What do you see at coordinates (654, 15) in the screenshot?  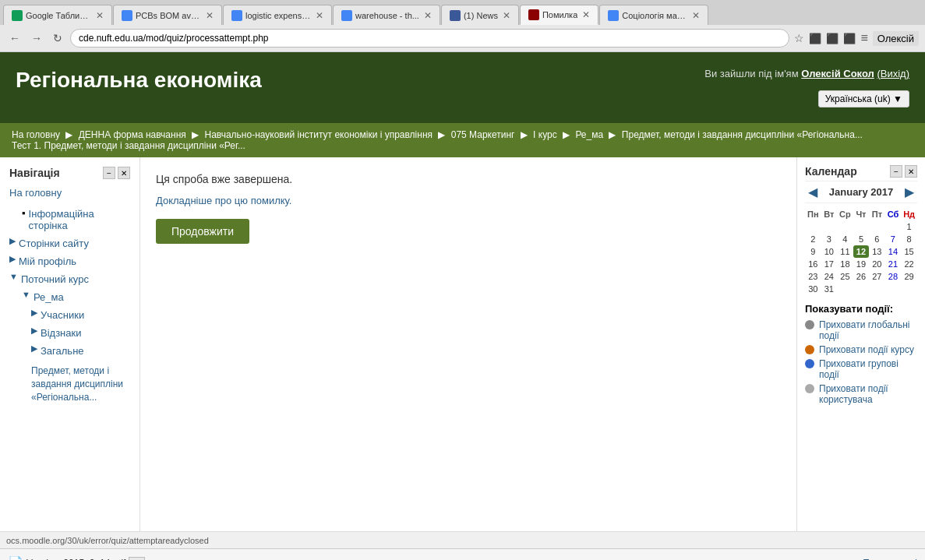 I see `tab-sociology: Соціологія мар... ✕` at bounding box center [654, 15].